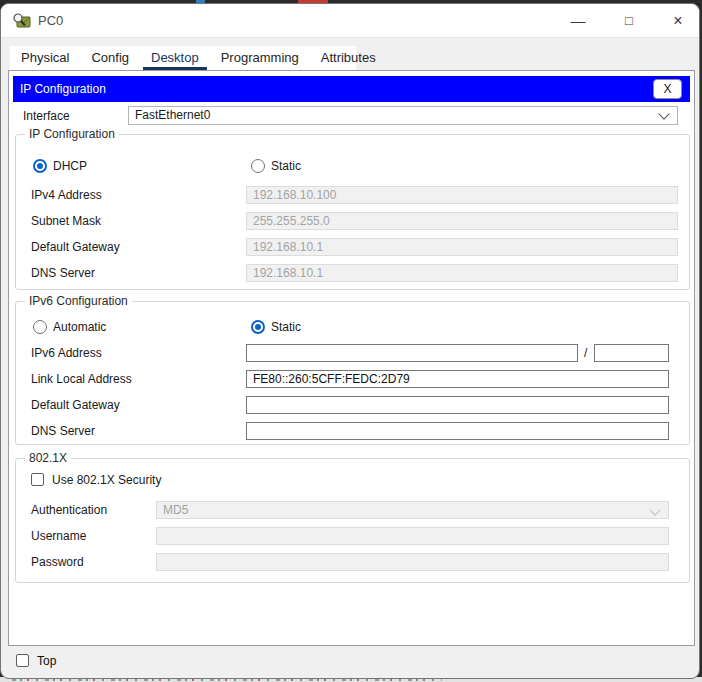 The width and height of the screenshot is (702, 682). What do you see at coordinates (258, 327) in the screenshot?
I see `ipv6-static-radio` at bounding box center [258, 327].